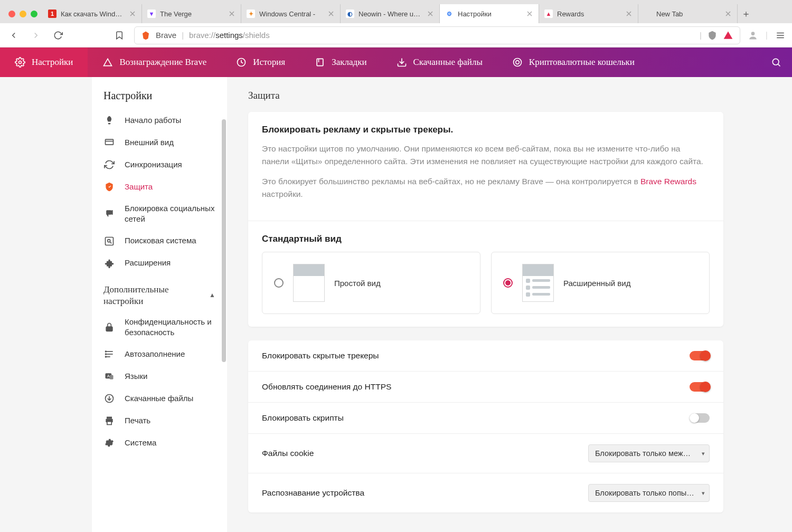  I want to click on sidebar-scrollbar, so click(224, 305).